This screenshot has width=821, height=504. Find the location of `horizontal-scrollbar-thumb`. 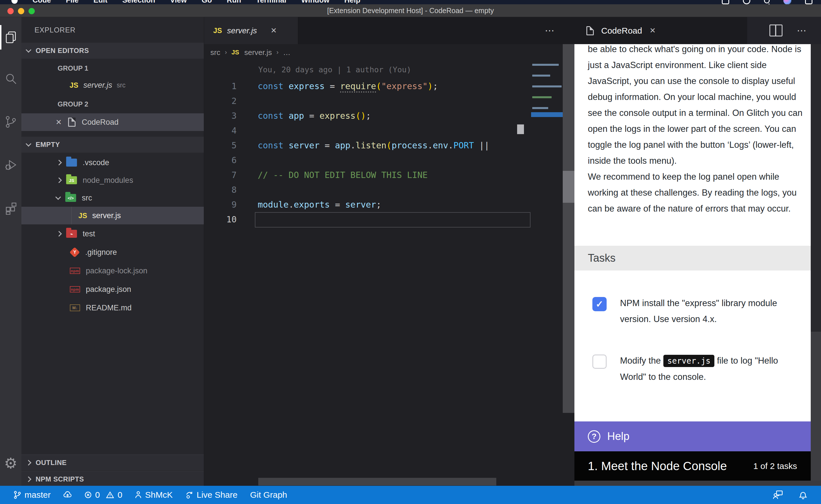

horizontal-scrollbar-thumb is located at coordinates (377, 481).